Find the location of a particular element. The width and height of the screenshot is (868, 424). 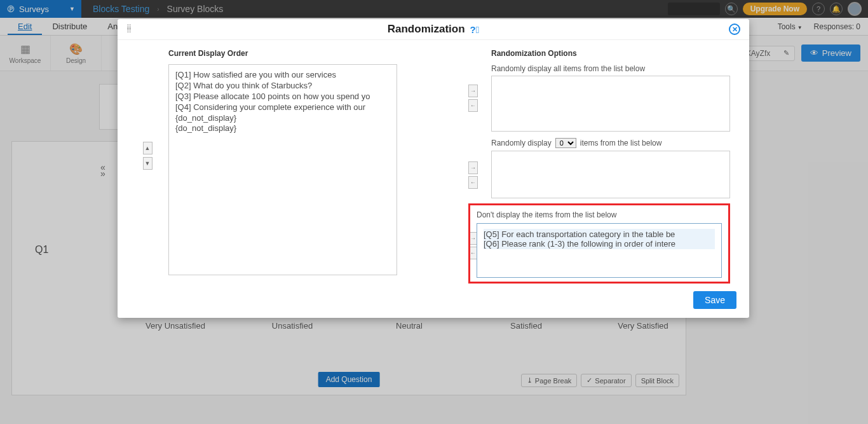

list-item: [Q6] Please rank (1-3) the following in … is located at coordinates (599, 244).